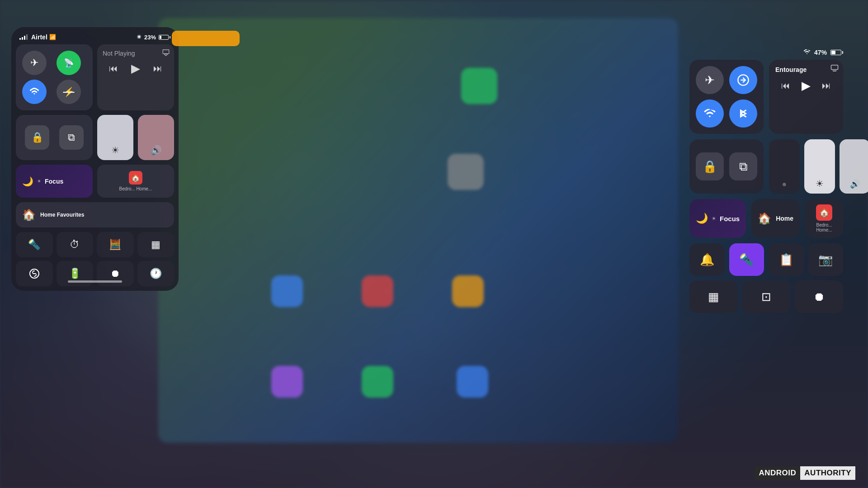  Describe the element at coordinates (115, 150) in the screenshot. I see `brightness-icon-left: ☀` at that location.